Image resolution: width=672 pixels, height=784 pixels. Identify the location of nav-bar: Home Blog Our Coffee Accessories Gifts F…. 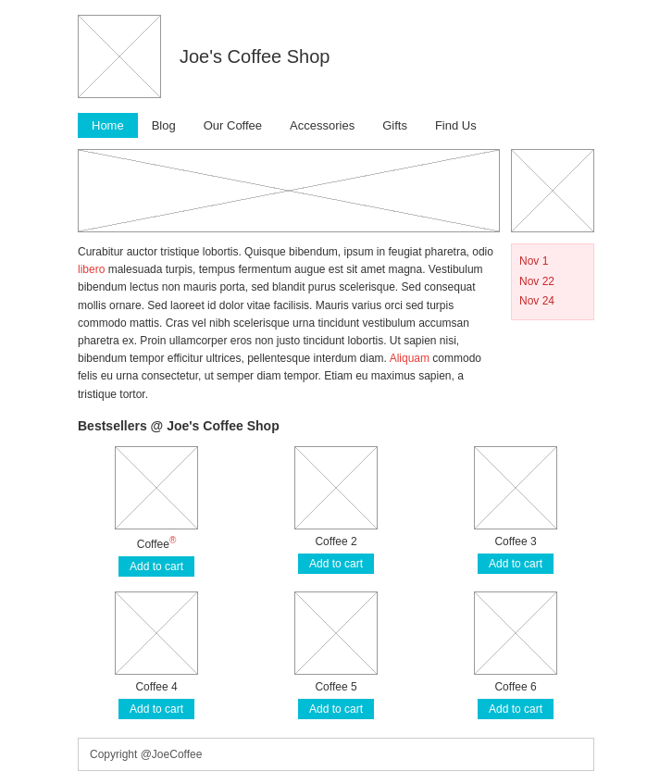
(336, 126).